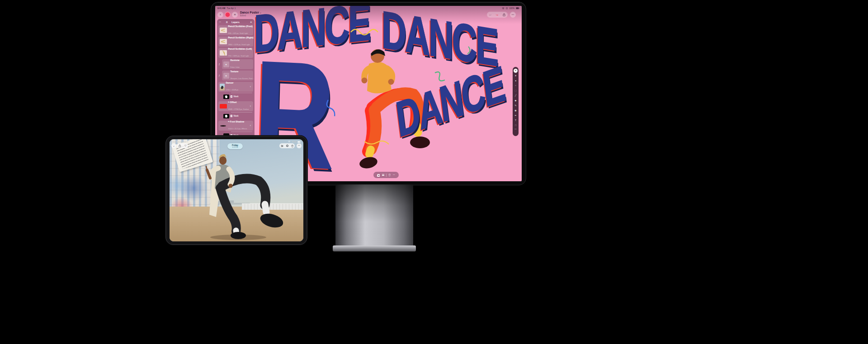 The width and height of the screenshot is (868, 344). I want to click on layer-meta: 154.6 × 25.3 px, Effects, so click(238, 128).